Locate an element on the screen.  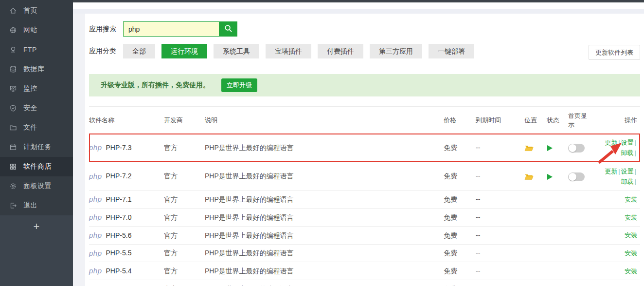
category-tab: 宝塔插件 is located at coordinates (288, 51).